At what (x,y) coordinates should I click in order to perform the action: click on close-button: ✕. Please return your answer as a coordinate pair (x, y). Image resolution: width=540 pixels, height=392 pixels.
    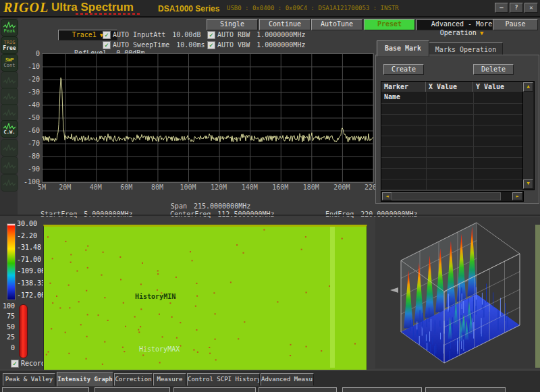
    Looking at the image, I should click on (531, 8).